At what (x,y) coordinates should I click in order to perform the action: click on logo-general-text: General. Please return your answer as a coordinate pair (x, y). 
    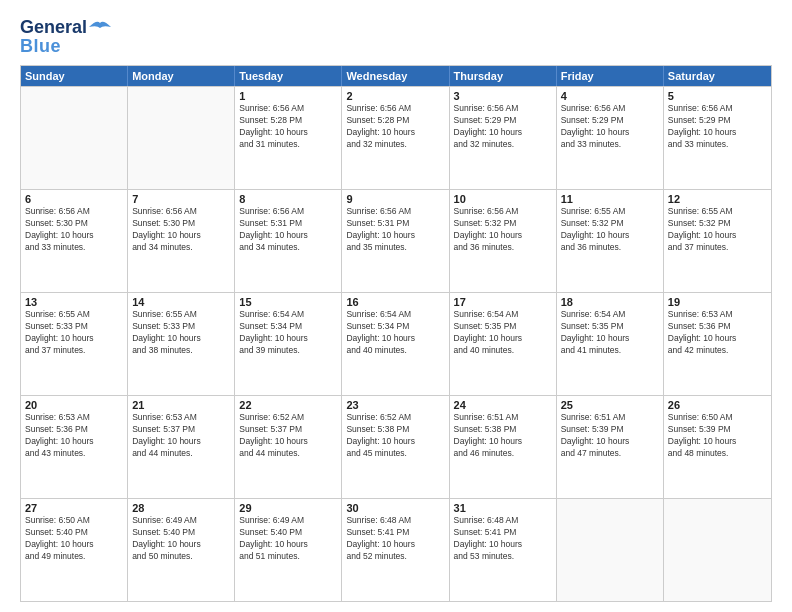
    Looking at the image, I should click on (54, 27).